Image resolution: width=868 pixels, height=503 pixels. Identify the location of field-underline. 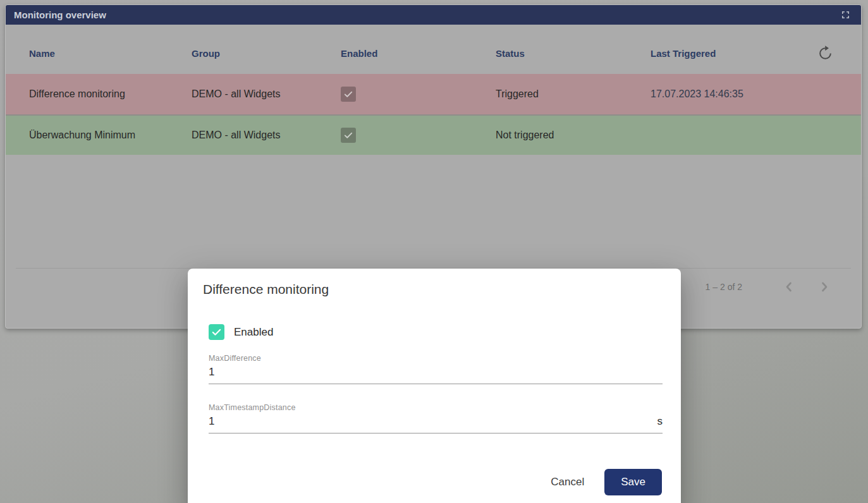
(436, 374).